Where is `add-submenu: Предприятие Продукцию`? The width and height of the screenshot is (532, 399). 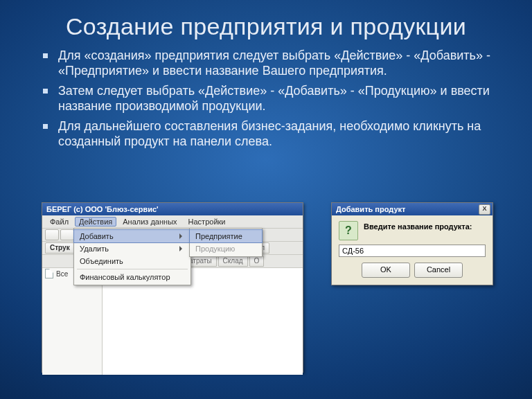
add-submenu: Предприятие Продукцию is located at coordinates (226, 242).